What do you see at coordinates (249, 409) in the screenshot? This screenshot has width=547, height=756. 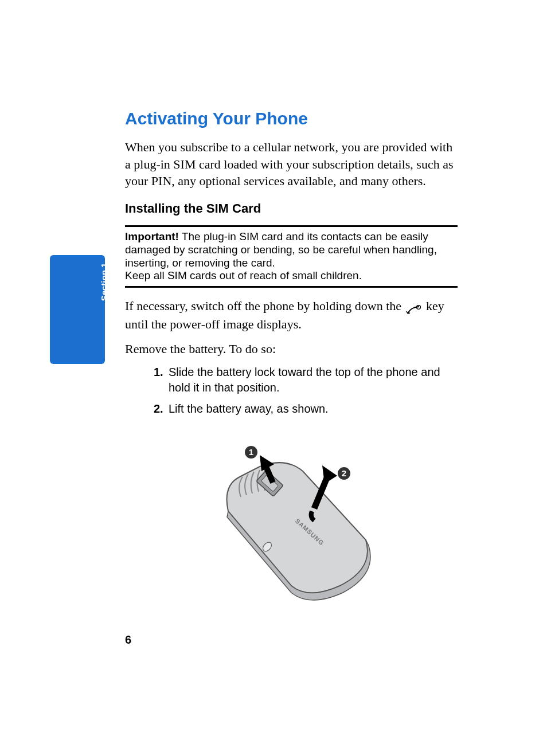 I see `step-text: Lift the battery away, as shown.` at bounding box center [249, 409].